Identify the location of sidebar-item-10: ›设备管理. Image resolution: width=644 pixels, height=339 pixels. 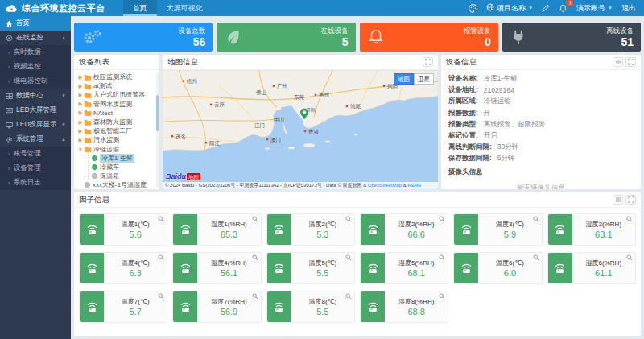
(35, 168).